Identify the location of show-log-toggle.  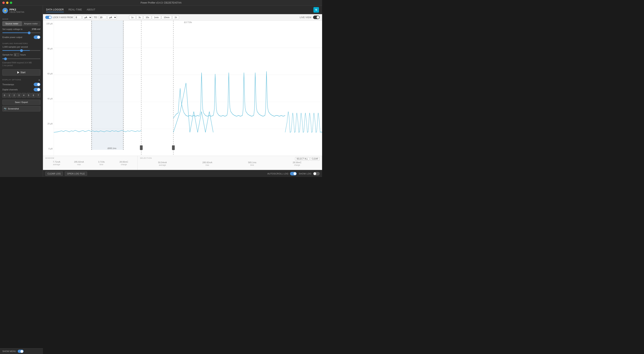
(316, 174).